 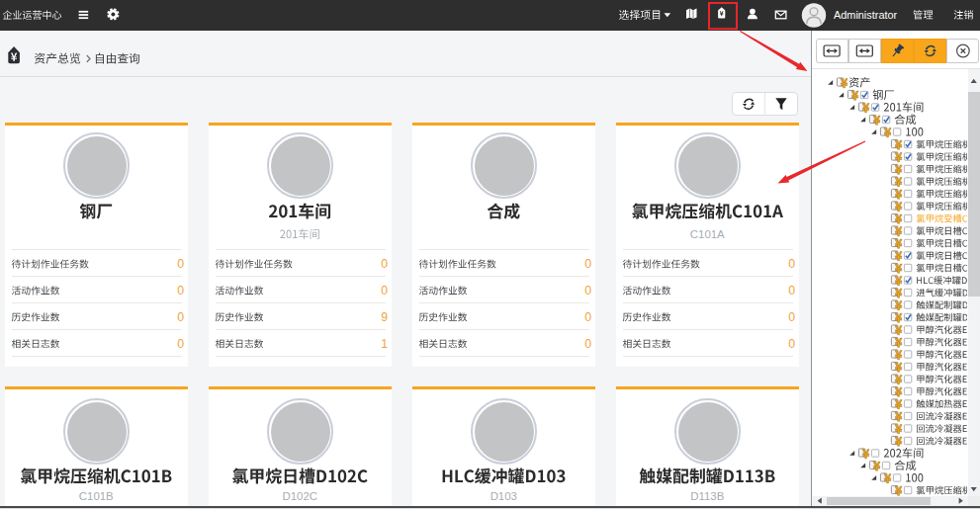 What do you see at coordinates (301, 496) in the screenshot?
I see `svg-text: D102C` at bounding box center [301, 496].